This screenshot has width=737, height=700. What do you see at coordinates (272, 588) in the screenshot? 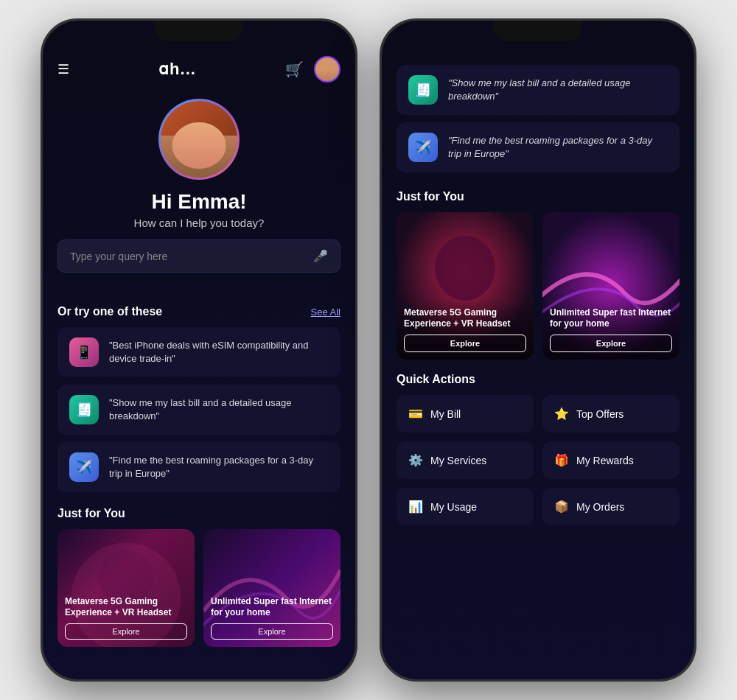
I see `promo-card-internet: Unlimited Super fast Internet for your h…` at bounding box center [272, 588].